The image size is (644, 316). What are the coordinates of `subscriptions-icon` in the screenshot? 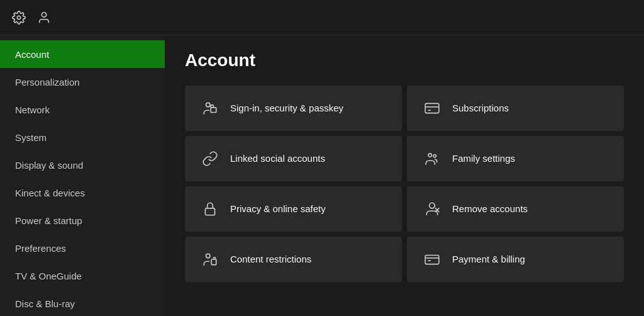 It's located at (432, 108).